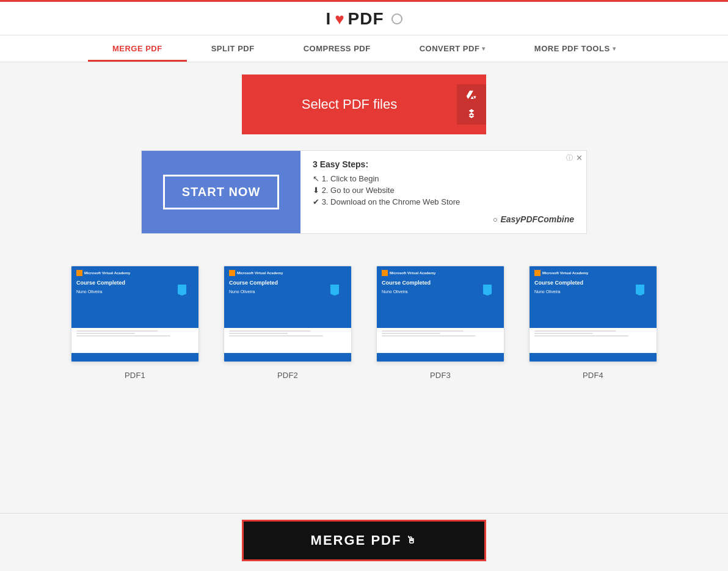 The height and width of the screenshot is (571, 728). Describe the element at coordinates (593, 322) in the screenshot. I see `pdf-card-4: Microsoft Virtual Academy Course Complet…` at that location.